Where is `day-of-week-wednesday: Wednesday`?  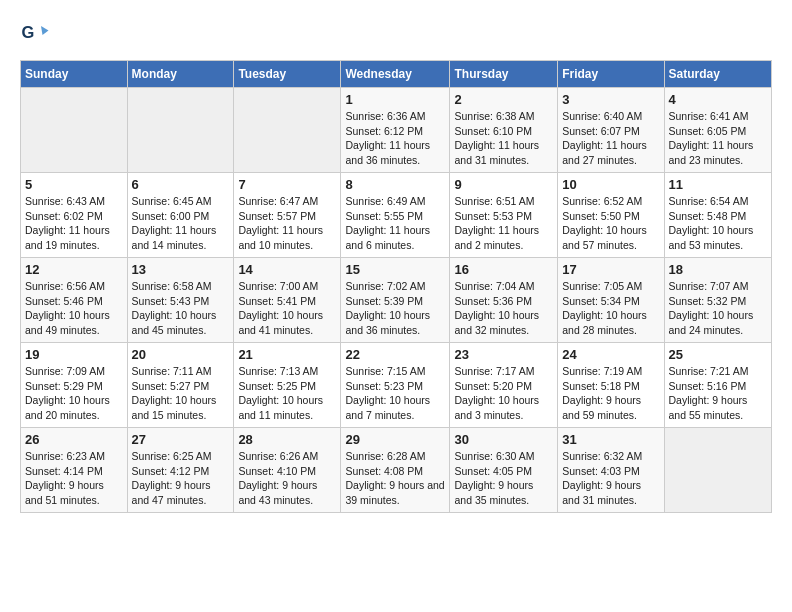 day-of-week-wednesday: Wednesday is located at coordinates (396, 74).